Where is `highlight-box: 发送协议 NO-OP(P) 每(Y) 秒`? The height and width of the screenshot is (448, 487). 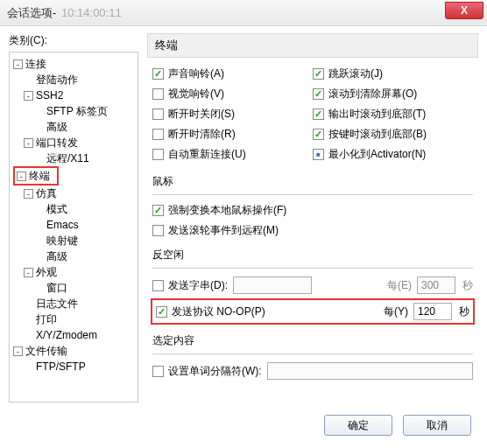 highlight-box: 发送协议 NO-OP(P) 每(Y) 秒 is located at coordinates (313, 312).